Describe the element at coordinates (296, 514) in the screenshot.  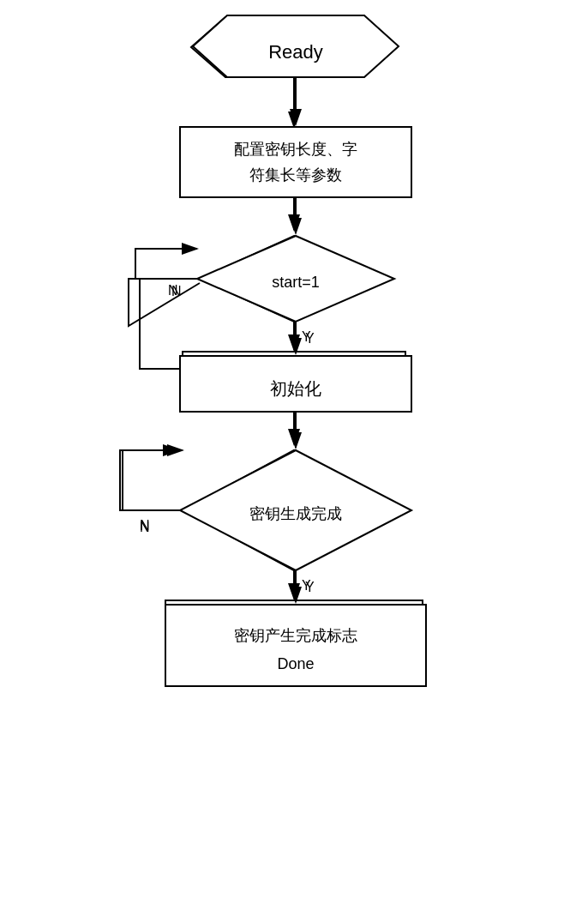
I see `key-done-text: 密钥生成完成` at that location.